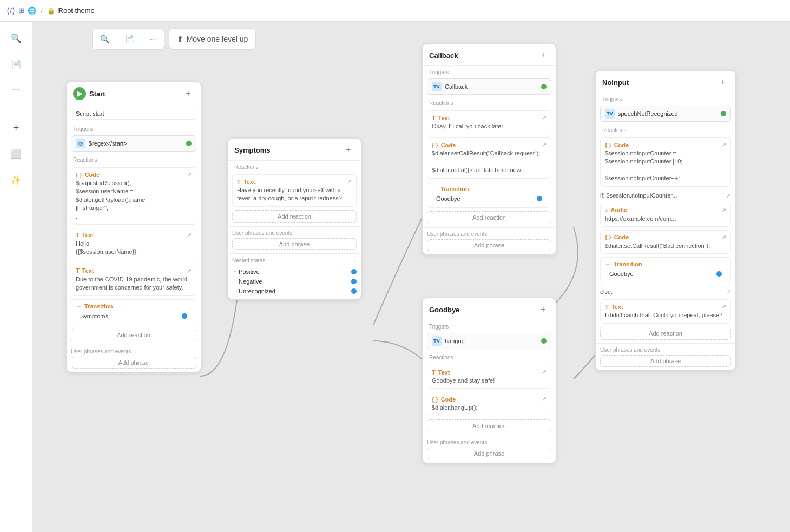 The width and height of the screenshot is (790, 532). I want to click on symptoms-add-phrase-button: Add phrase, so click(294, 244).